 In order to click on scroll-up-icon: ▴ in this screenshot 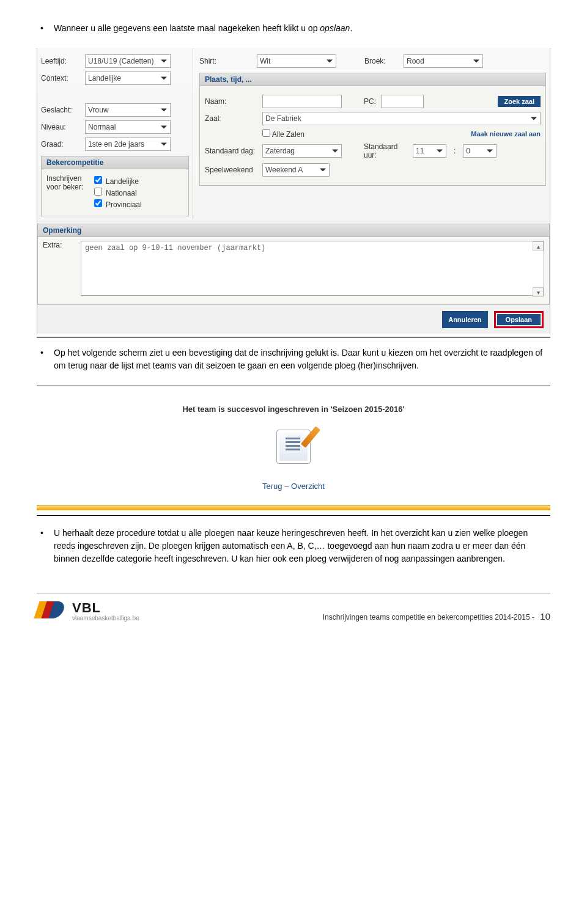, I will do `click(538, 246)`.